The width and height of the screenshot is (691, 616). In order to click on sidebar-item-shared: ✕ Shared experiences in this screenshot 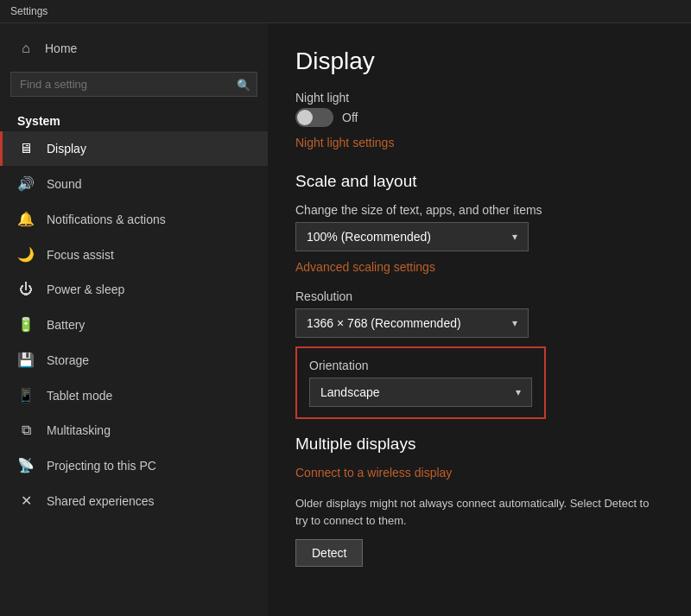, I will do `click(134, 501)`.